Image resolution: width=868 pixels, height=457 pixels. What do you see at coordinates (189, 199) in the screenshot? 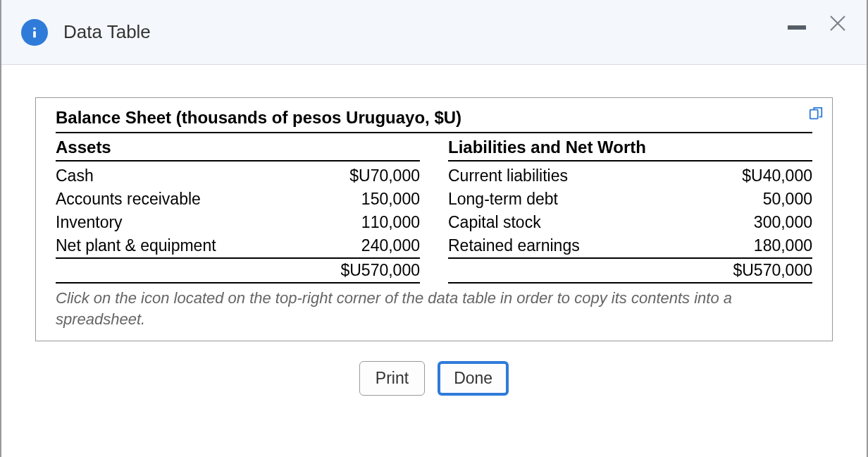
I see `row-label: Accounts receivable` at bounding box center [189, 199].